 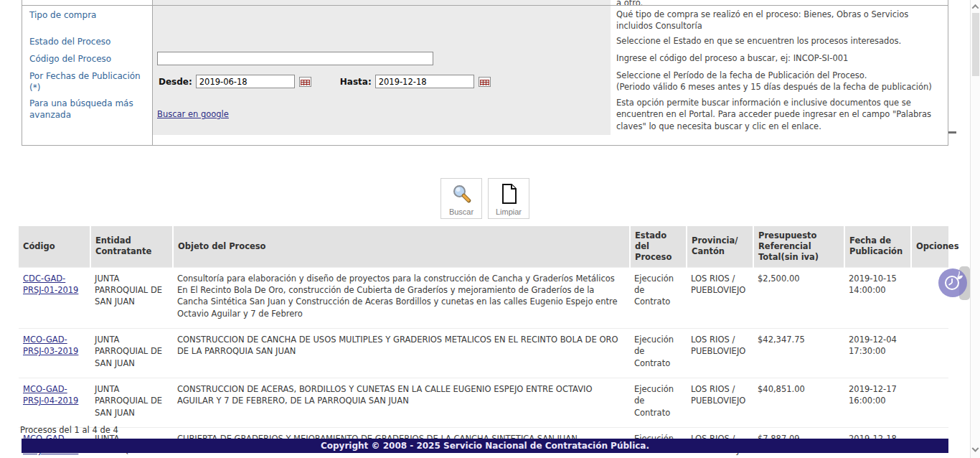 I want to click on cell-objeto: CONSTRUCCION DE CANCHA DE USOS MULTIPLES…, so click(x=402, y=353).